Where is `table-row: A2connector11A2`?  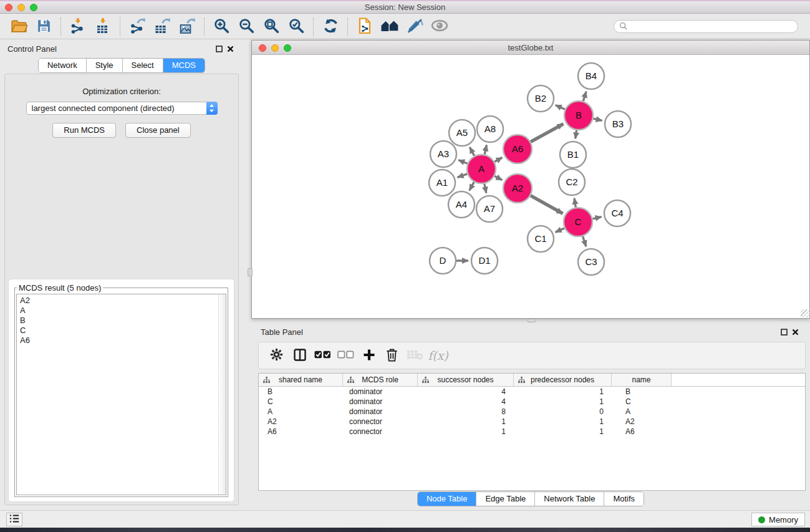 table-row: A2connector11A2 is located at coordinates (532, 422).